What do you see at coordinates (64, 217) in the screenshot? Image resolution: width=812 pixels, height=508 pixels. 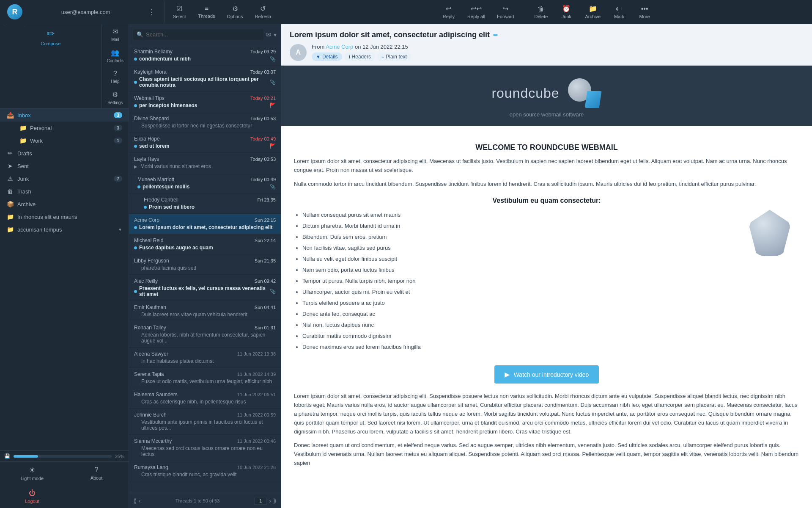 I see `sidebar-item-folder1: 📁 In rhoncus elit eu mauris` at bounding box center [64, 217].